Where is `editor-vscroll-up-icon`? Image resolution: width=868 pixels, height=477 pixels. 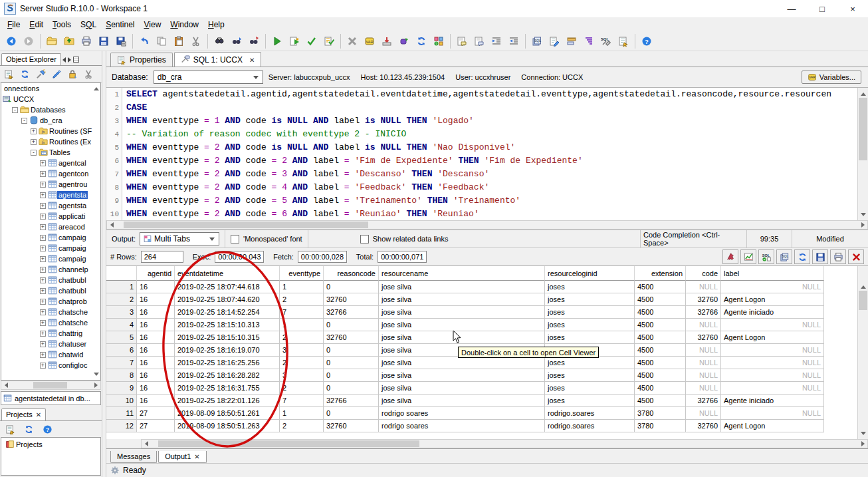 editor-vscroll-up-icon is located at coordinates (863, 92).